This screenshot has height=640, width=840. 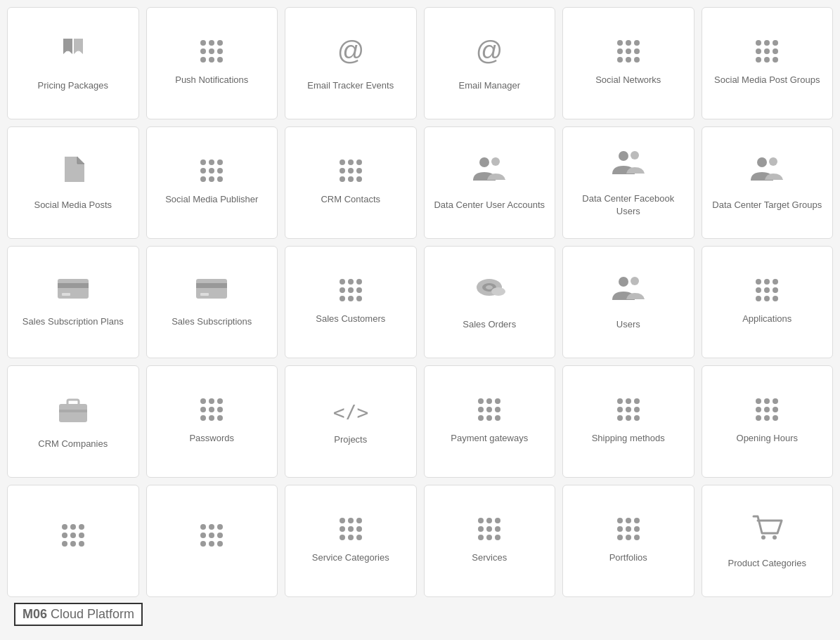 I want to click on card-opening-hours: Opening Hours, so click(x=768, y=422).